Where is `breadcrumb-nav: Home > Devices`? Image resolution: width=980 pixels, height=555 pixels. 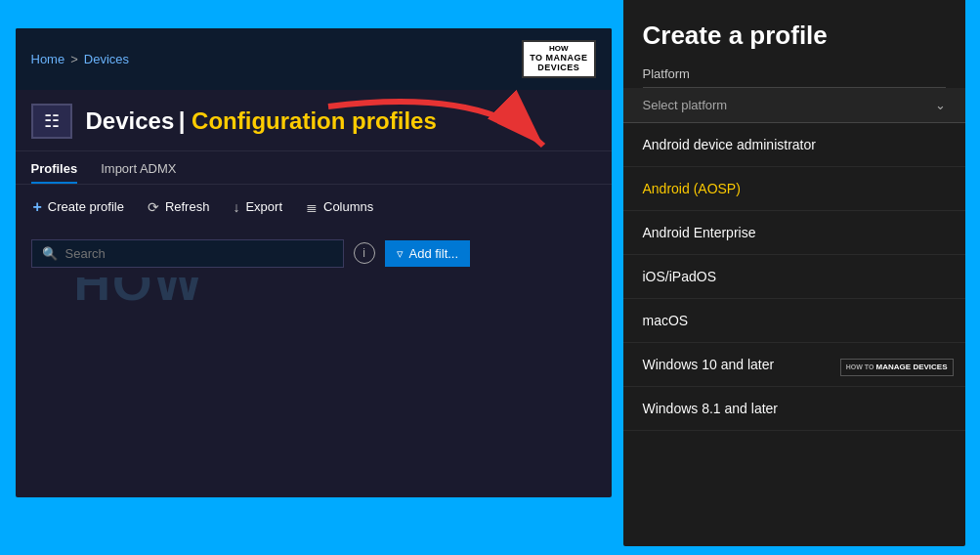
breadcrumb-nav: Home > Devices is located at coordinates (80, 59).